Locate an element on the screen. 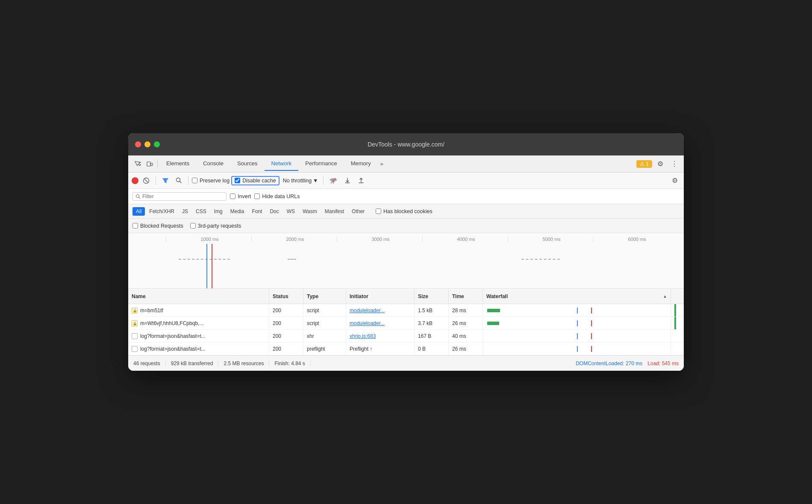 This screenshot has height=504, width=812. col-name: Name is located at coordinates (199, 296).